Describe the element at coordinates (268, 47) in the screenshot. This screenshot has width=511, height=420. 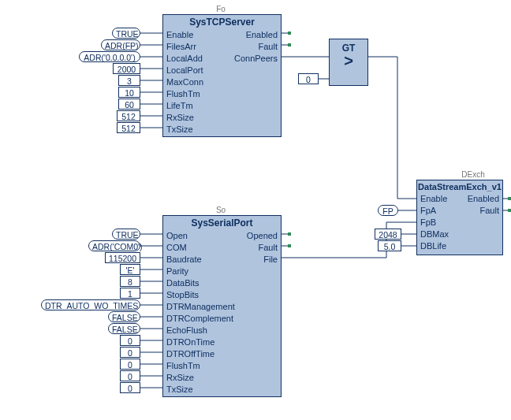
I see `tcp-out-fault: Fault` at that location.